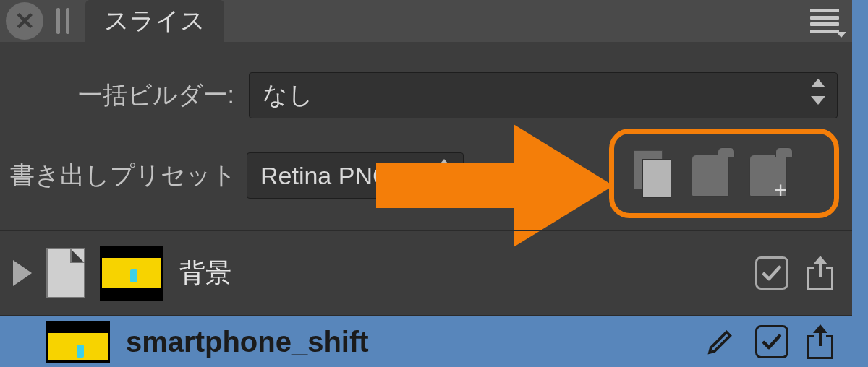  I want to click on preset-dropdown: Retina PNG-24, so click(355, 176).